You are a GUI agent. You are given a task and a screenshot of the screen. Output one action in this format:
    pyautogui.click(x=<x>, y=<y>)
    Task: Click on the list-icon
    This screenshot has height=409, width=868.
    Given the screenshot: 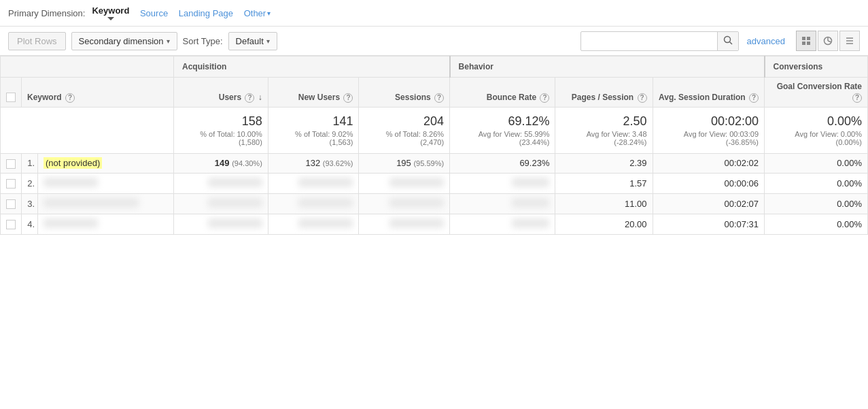 What is the action you would take?
    pyautogui.click(x=850, y=41)
    